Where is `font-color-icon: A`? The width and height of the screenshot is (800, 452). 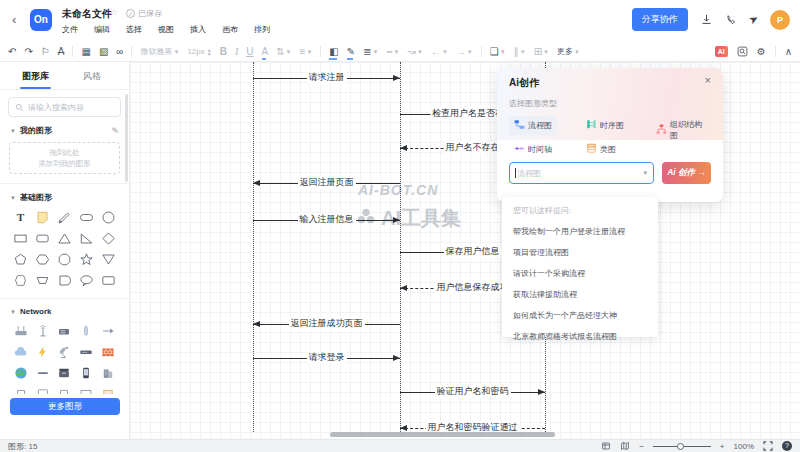
font-color-icon: A is located at coordinates (266, 52).